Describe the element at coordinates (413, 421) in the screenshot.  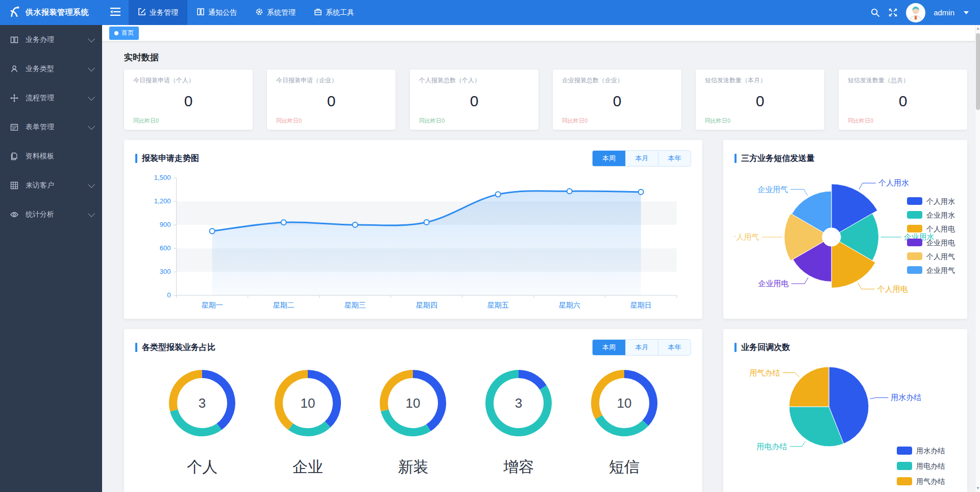
I see `donut-chart: 10新装` at that location.